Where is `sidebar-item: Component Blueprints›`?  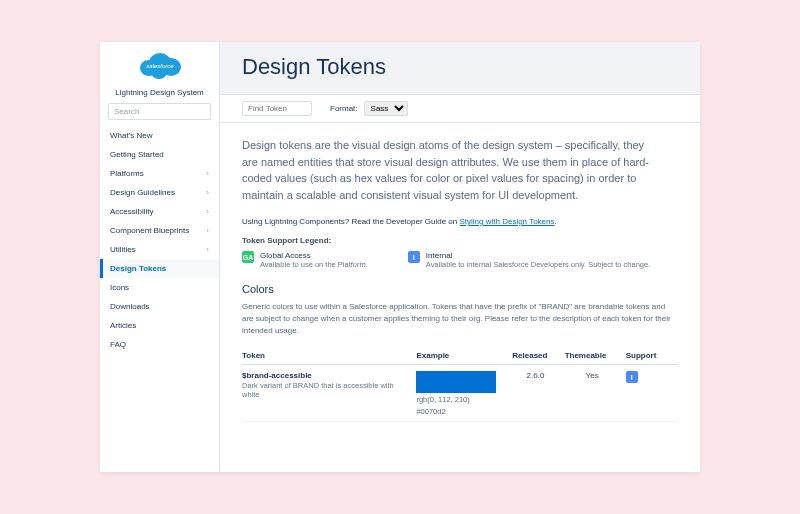 sidebar-item: Component Blueprints› is located at coordinates (160, 230).